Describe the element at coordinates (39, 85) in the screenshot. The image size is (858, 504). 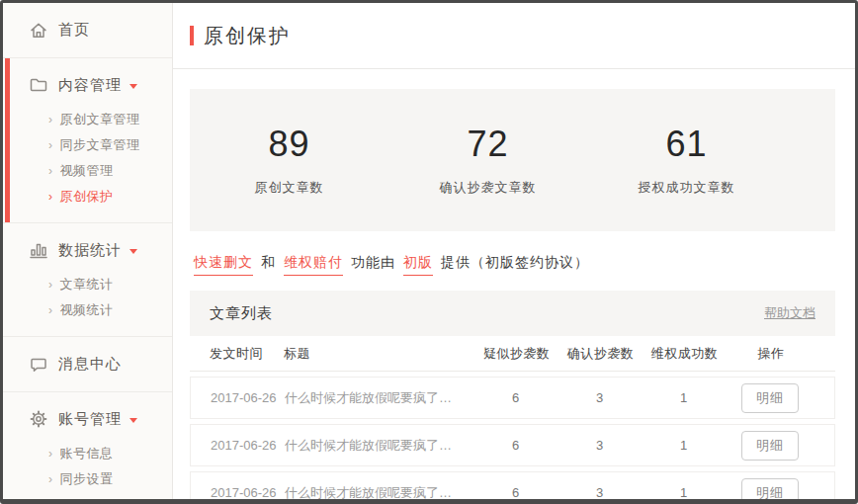
I see `folder-icon` at that location.